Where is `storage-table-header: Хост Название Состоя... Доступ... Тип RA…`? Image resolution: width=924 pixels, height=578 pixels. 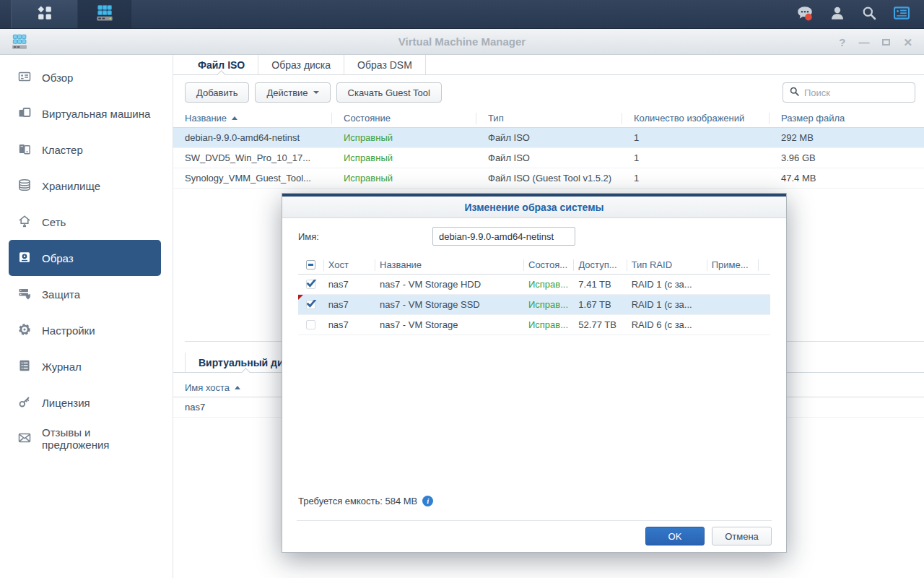
storage-table-header: Хост Название Состоя... Доступ... Тип RA… is located at coordinates (534, 265).